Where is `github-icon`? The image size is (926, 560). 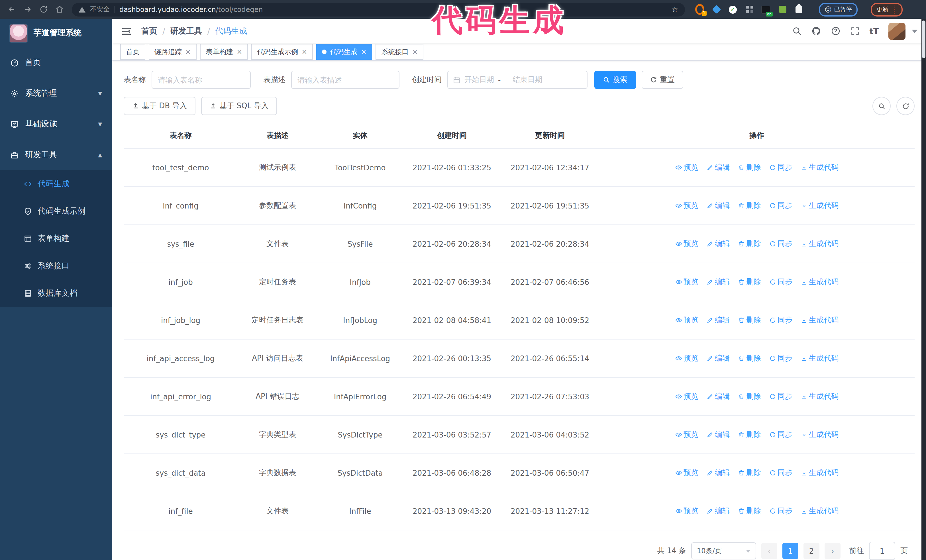 github-icon is located at coordinates (816, 31).